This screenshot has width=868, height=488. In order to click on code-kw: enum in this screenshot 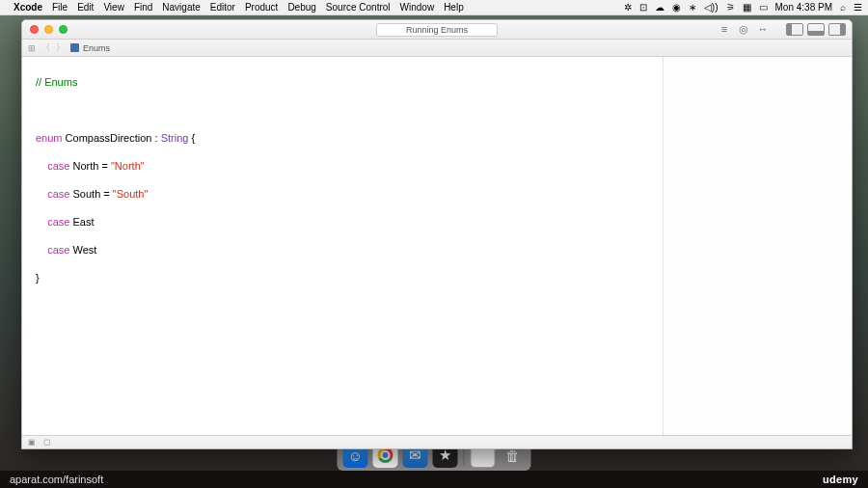, I will do `click(49, 138)`.